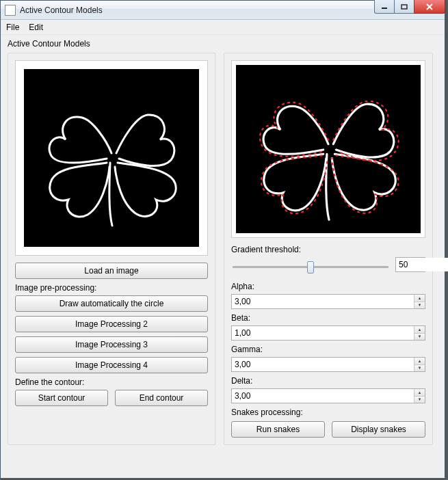 The image size is (448, 480). Describe the element at coordinates (111, 345) in the screenshot. I see `image-processing-3-button: Image Processing 3` at that location.